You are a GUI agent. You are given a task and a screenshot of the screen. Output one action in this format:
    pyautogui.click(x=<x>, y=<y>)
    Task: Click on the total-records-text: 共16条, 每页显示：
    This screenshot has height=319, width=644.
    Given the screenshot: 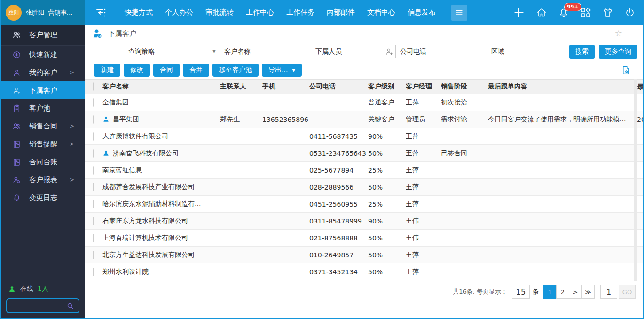 What is the action you would take?
    pyautogui.click(x=480, y=292)
    